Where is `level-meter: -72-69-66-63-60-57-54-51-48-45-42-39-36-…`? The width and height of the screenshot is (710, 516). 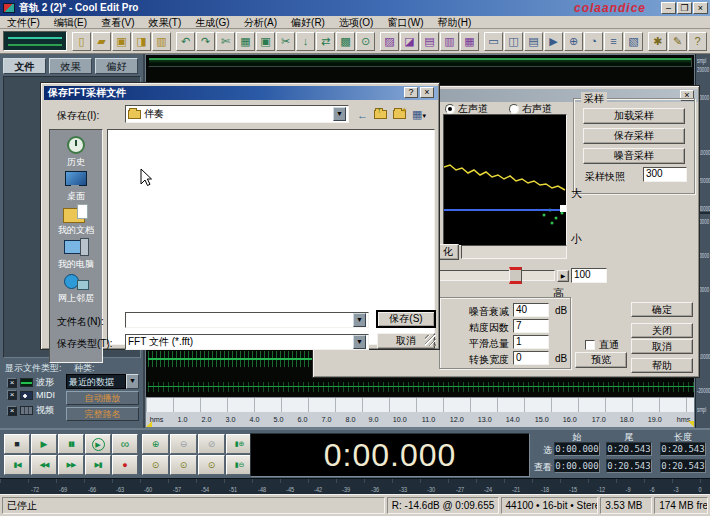
level-meter: -72-69-66-63-60-57-54-51-48-45-42-39-36-… is located at coordinates (355, 486).